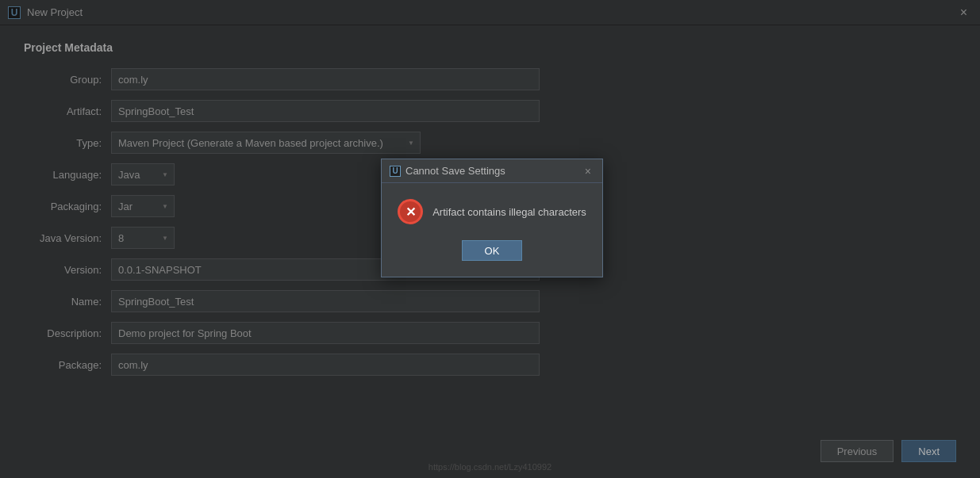 This screenshot has width=980, height=478. Describe the element at coordinates (492, 171) in the screenshot. I see `modal-title-bar: U Cannot Save Settings ×` at that location.